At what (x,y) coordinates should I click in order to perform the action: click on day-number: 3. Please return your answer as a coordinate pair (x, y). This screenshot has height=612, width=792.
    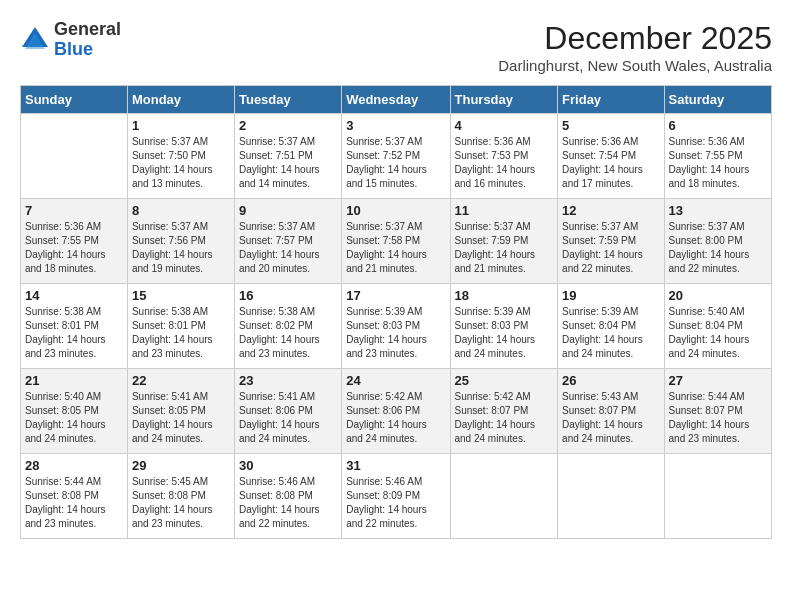
    Looking at the image, I should click on (396, 126).